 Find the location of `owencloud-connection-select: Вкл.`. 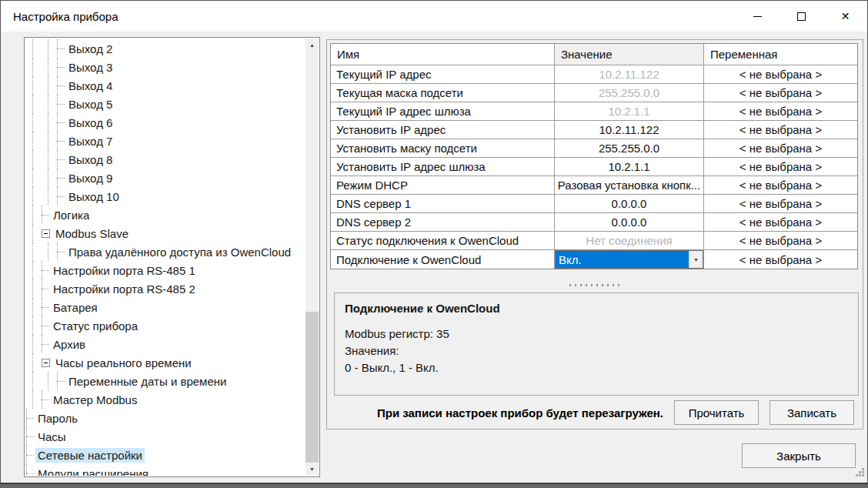

owencloud-connection-select: Вкл. is located at coordinates (629, 259).